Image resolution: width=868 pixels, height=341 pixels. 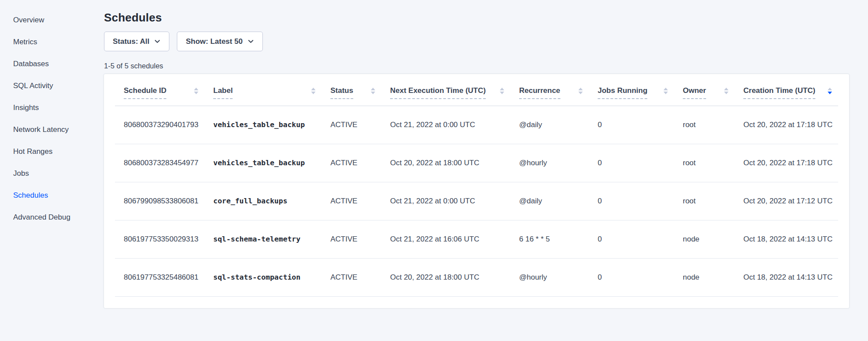 What do you see at coordinates (263, 201) in the screenshot?
I see `schedule-label-cell: core_full_backups` at bounding box center [263, 201].